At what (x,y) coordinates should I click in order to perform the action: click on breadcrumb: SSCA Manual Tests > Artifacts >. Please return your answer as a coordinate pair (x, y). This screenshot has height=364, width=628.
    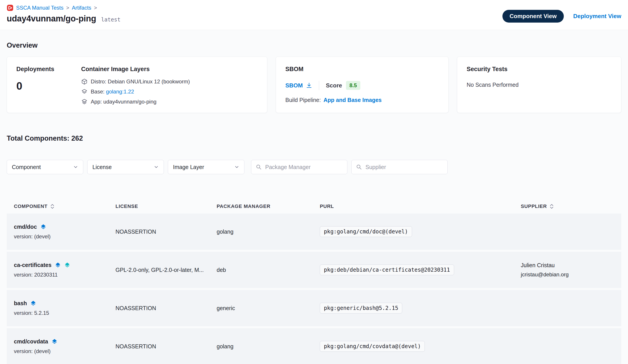
    Looking at the image, I should click on (64, 8).